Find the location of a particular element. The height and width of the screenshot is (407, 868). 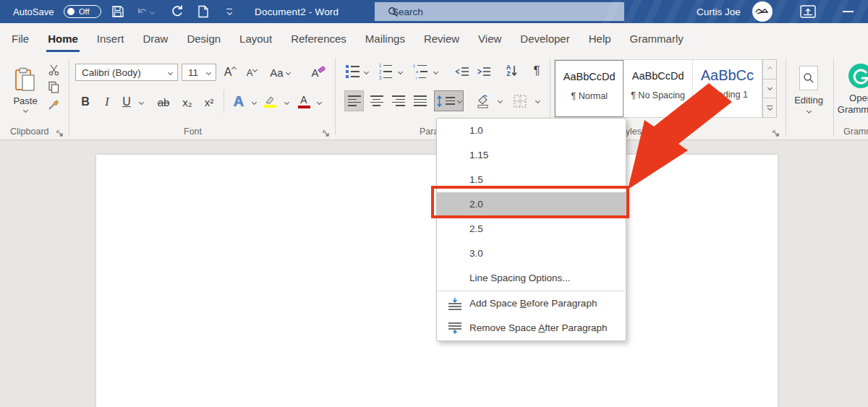

font-name-chevron is located at coordinates (171, 72).